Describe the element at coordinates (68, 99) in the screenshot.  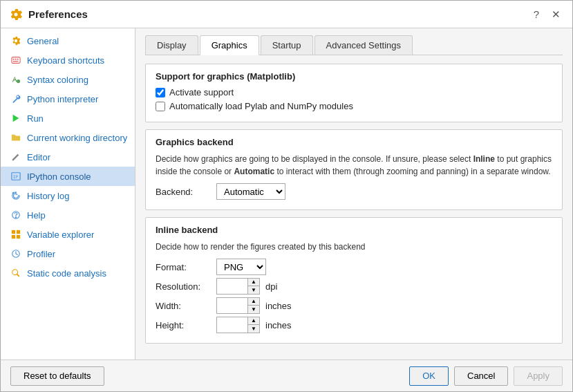
I see `sidebar-item-python: Python interpreter` at that location.